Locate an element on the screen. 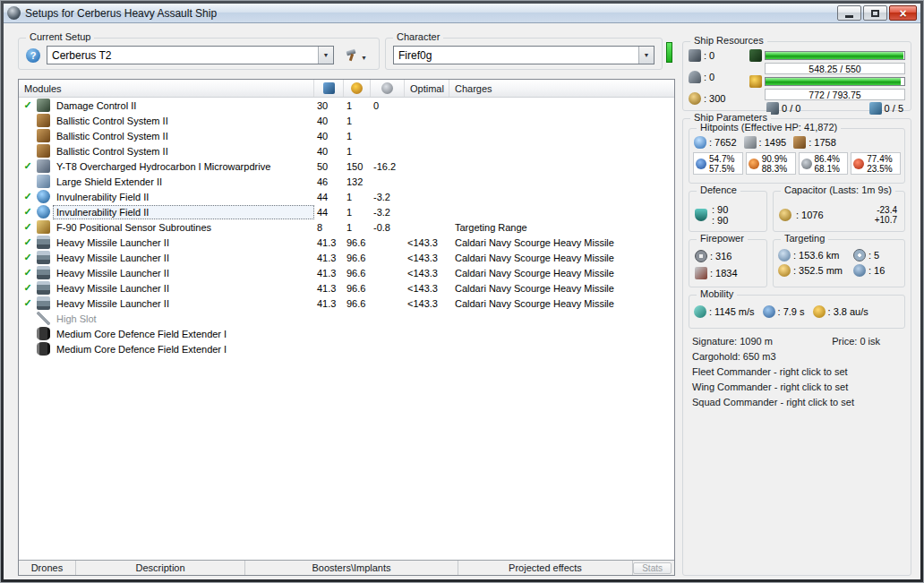 This screenshot has width=924, height=583. powergrid-column-header is located at coordinates (357, 88).